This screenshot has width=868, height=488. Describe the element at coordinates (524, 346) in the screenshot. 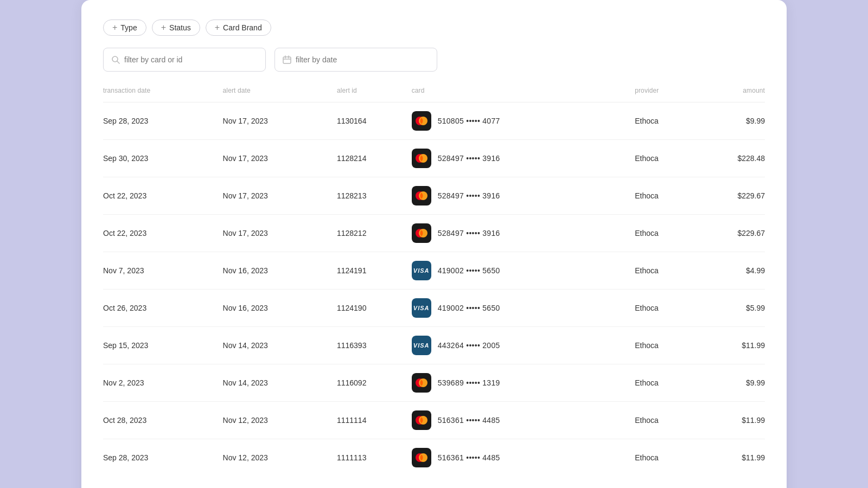

I see `cell-card: VISA 443264 ••••• 2005` at that location.